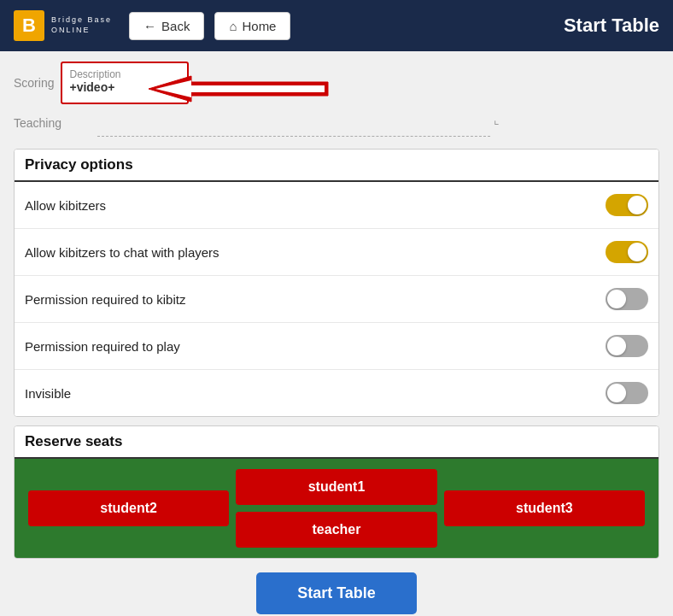  I want to click on seat-left-button: student2, so click(128, 508).